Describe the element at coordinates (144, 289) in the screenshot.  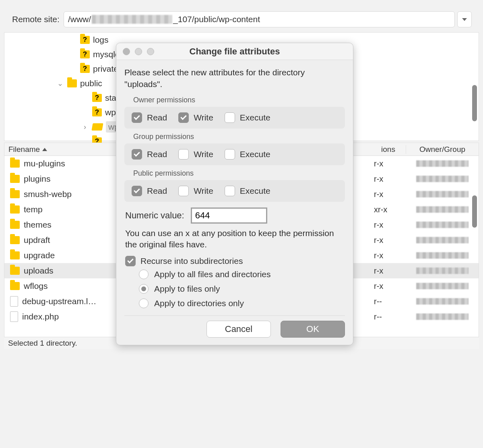
I see `radio-apply-files` at that location.